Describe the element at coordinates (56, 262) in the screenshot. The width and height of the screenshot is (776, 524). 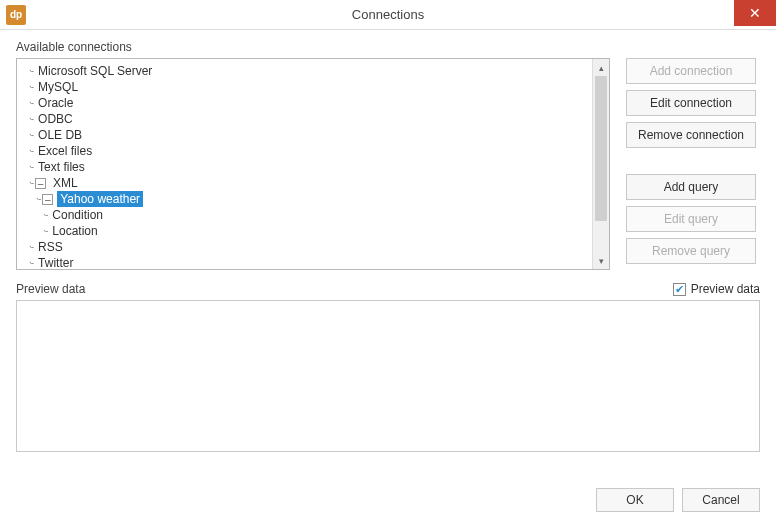
I see `tree-item-label: Twitter` at that location.